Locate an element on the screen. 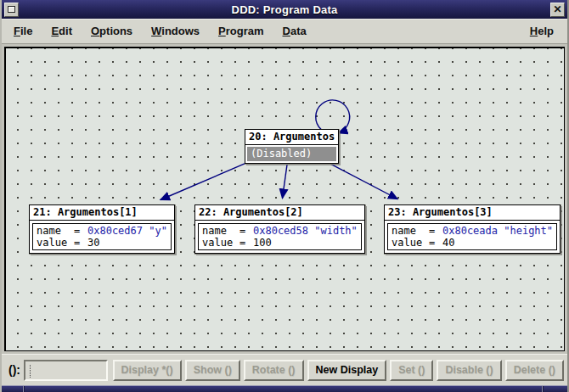 The height and width of the screenshot is (392, 569). field-row: name = 0x80ced67 "y" is located at coordinates (102, 231).